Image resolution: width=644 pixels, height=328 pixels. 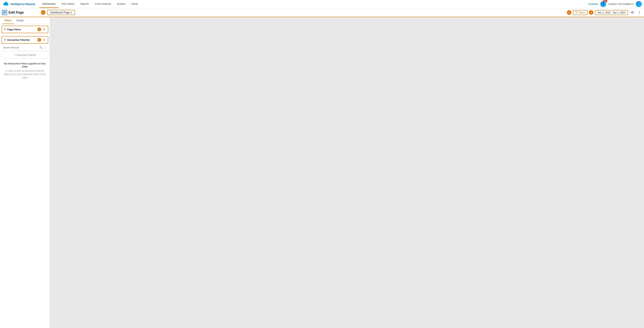 I want to click on app-logo-text: Intelligence Reports, so click(x=23, y=4).